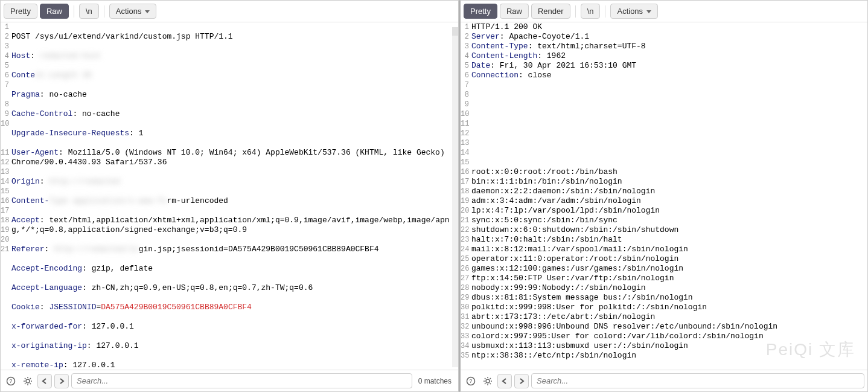  Describe the element at coordinates (466, 196) in the screenshot. I see `line-gutter: 1234567891011121314151617181920212223242…` at that location.